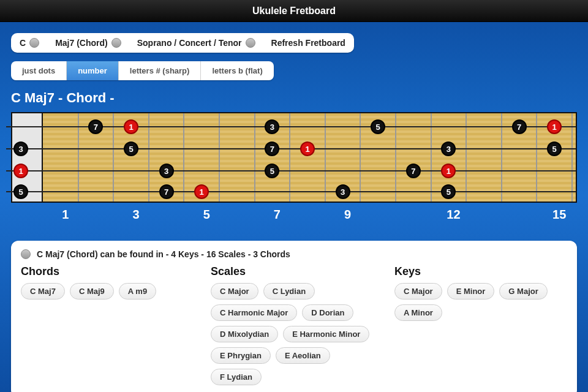  I want to click on fret-number: 1, so click(65, 214).